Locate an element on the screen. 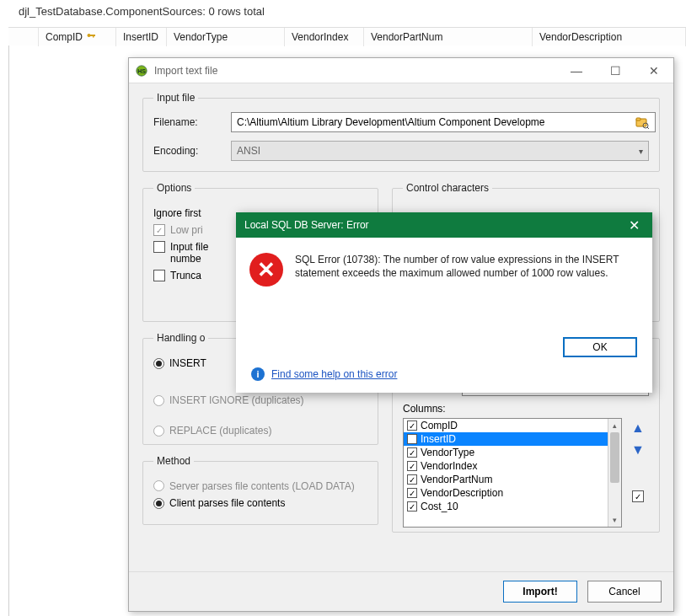  browse-file-icon is located at coordinates (642, 122).